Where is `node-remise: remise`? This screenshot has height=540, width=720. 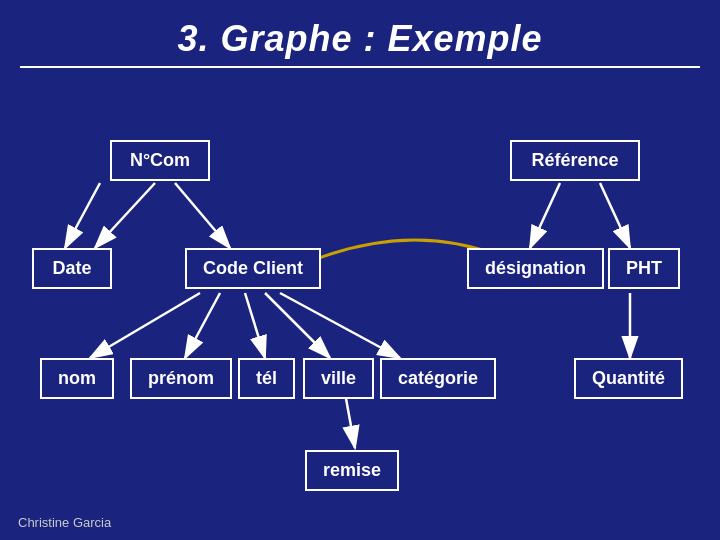 node-remise: remise is located at coordinates (352, 470).